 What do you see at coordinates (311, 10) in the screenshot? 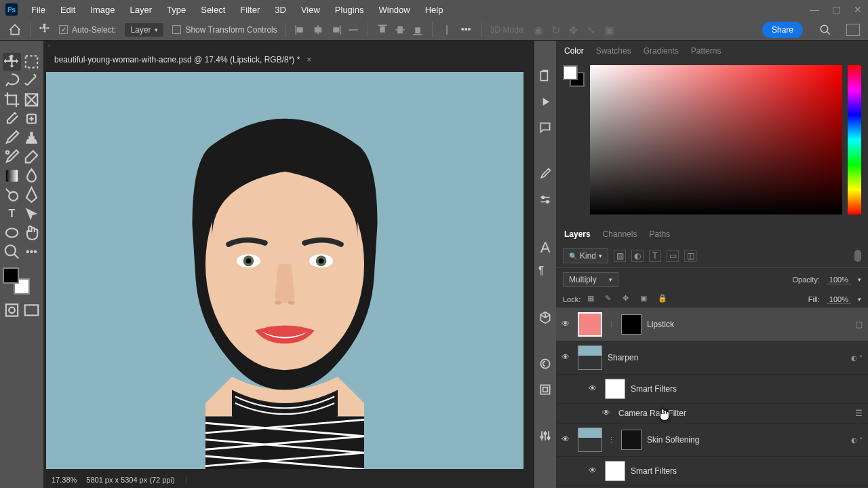
I see `menu-view: View` at bounding box center [311, 10].